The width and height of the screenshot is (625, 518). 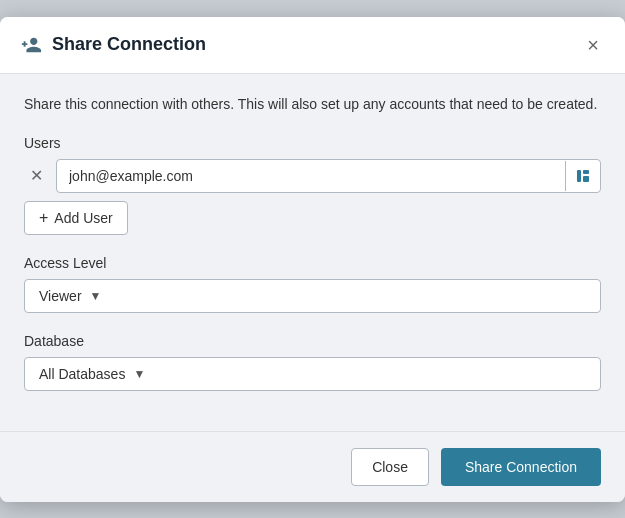 What do you see at coordinates (76, 218) in the screenshot?
I see `add-user-button: + Add User` at bounding box center [76, 218].